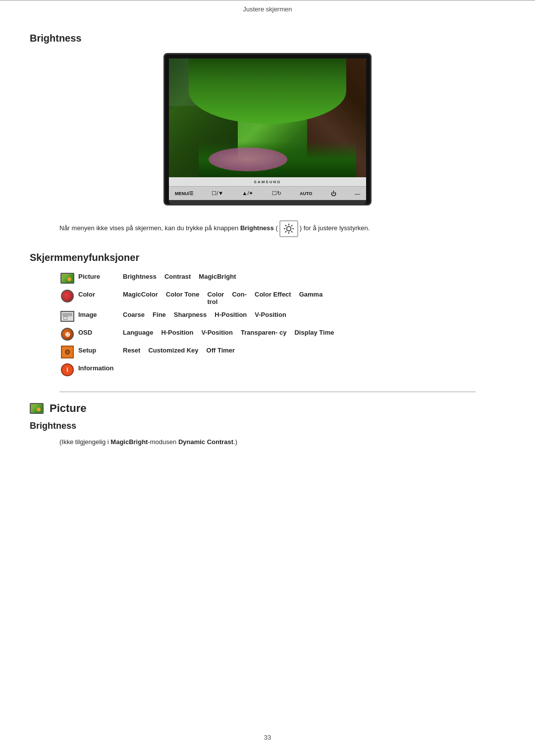 The width and height of the screenshot is (535, 756). I want to click on pink-flowers, so click(248, 159).